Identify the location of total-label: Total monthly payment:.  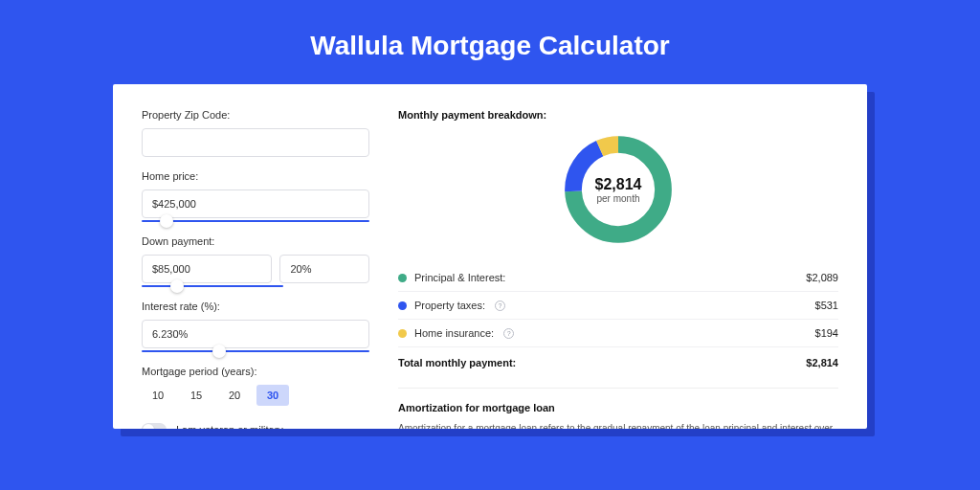
(457, 363).